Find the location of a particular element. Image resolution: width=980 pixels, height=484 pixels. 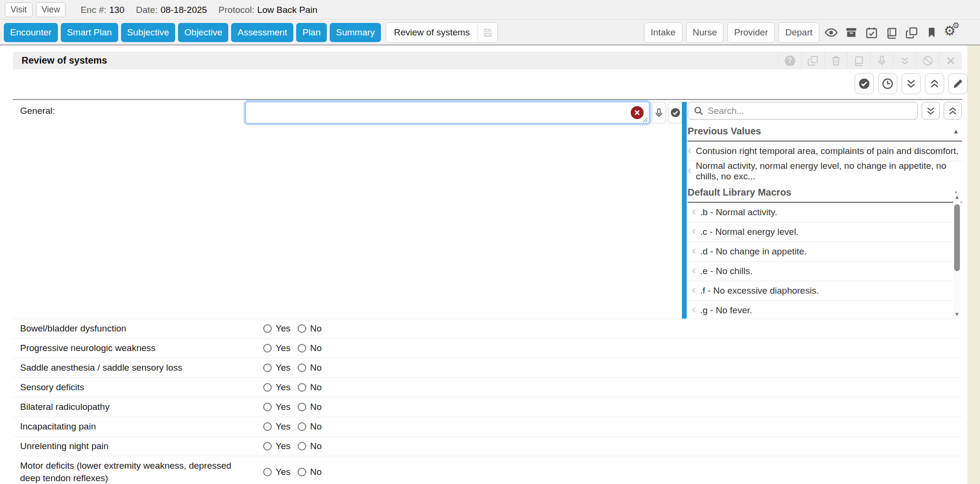

section-header-icons: ? is located at coordinates (870, 60).